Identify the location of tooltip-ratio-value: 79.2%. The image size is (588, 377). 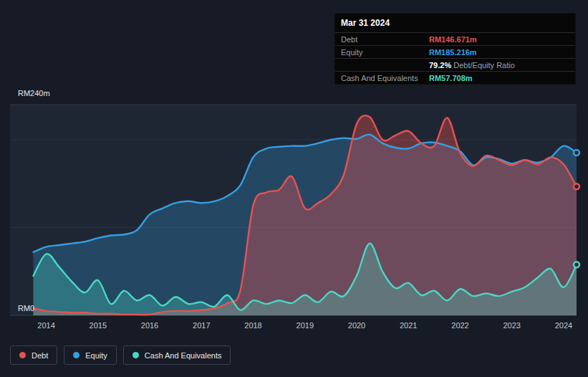
(440, 65).